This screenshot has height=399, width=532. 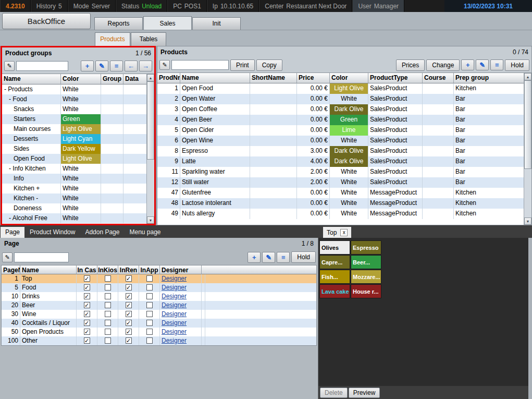 What do you see at coordinates (74, 218) in the screenshot?
I see `product-group-row: - Alcohol FreeWhite` at bounding box center [74, 218].